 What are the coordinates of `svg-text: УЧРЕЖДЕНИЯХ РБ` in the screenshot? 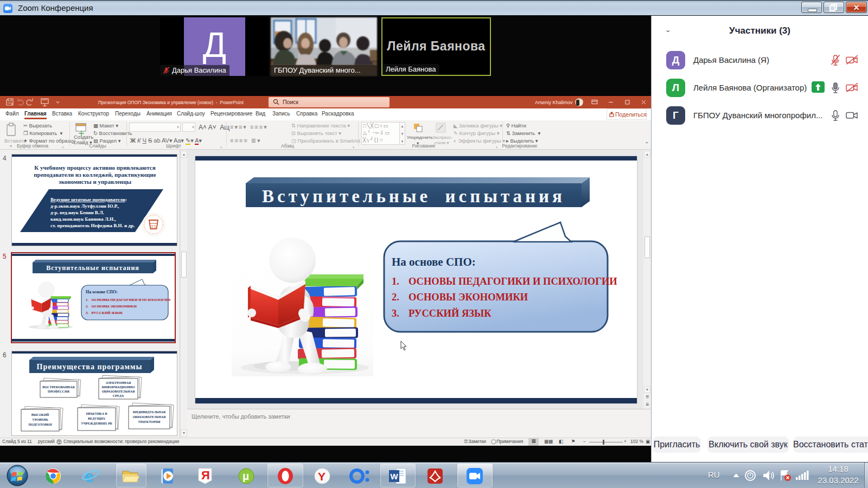 It's located at (97, 423).